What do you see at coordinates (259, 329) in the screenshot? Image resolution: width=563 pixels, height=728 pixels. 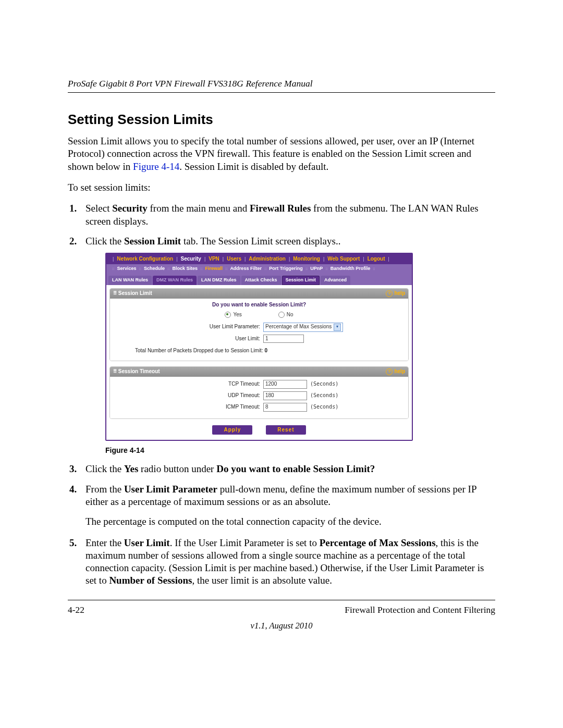 I see `panel-body: Do you want to enable Session Limit? Yes…` at bounding box center [259, 329].